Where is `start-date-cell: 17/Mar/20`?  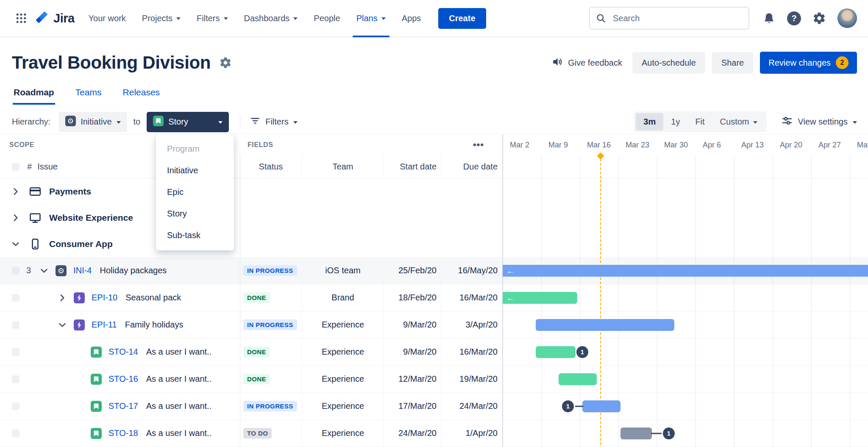
start-date-cell: 17/Mar/20 is located at coordinates (412, 406).